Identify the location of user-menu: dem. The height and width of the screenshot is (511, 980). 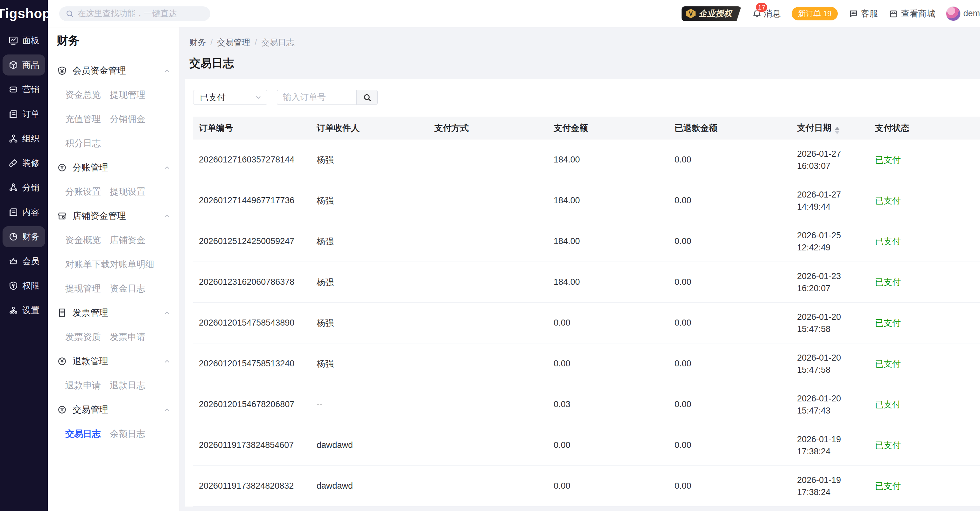
(963, 14).